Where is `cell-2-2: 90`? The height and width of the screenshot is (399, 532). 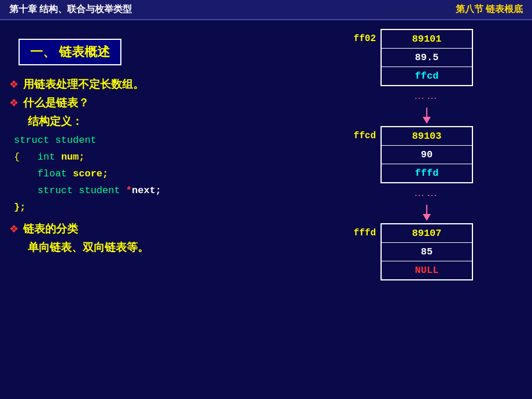 cell-2-2: 90 is located at coordinates (427, 155).